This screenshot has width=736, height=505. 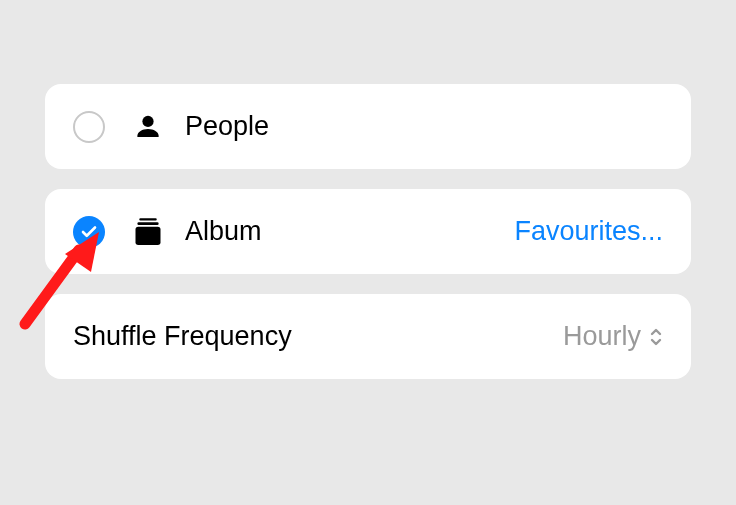 I want to click on option-people-label: People, so click(x=424, y=126).